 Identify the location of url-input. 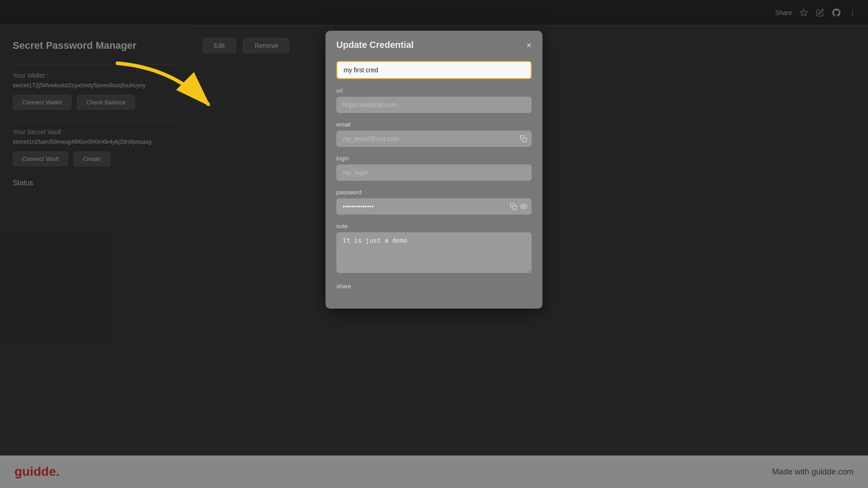
(434, 105).